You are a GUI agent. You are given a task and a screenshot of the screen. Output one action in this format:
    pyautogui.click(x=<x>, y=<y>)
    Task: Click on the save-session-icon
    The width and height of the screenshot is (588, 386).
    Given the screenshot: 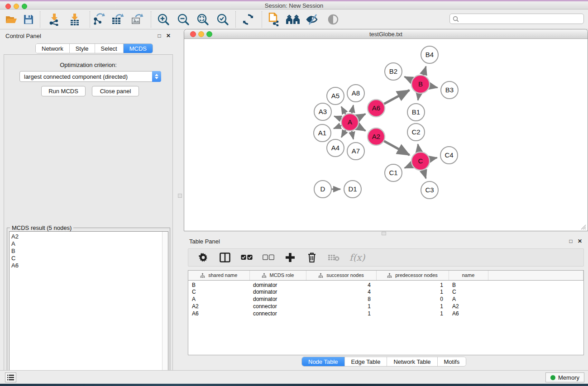 What is the action you would take?
    pyautogui.click(x=29, y=19)
    